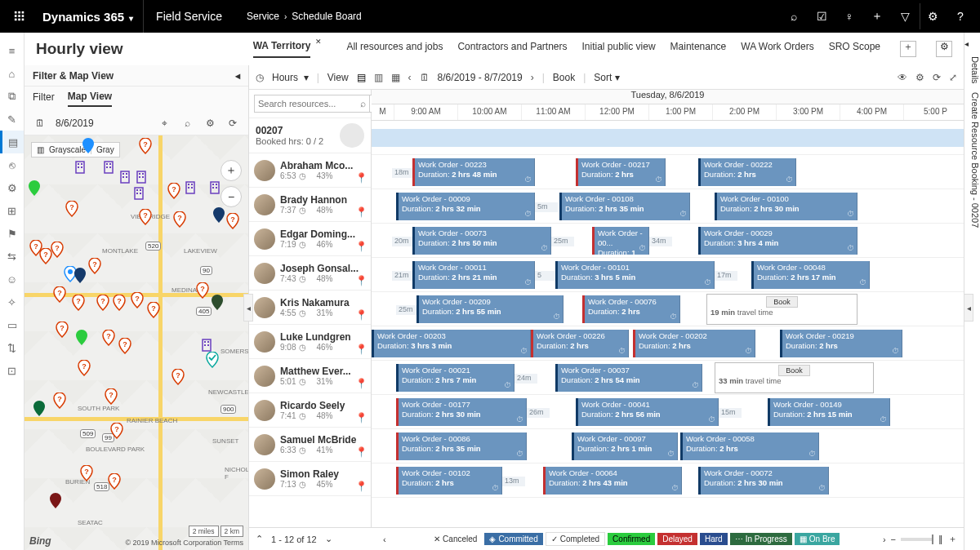  Describe the element at coordinates (474, 275) in the screenshot. I see `work-order-block: Work Order - 00011Duration: 2 hrs 21 min` at that location.